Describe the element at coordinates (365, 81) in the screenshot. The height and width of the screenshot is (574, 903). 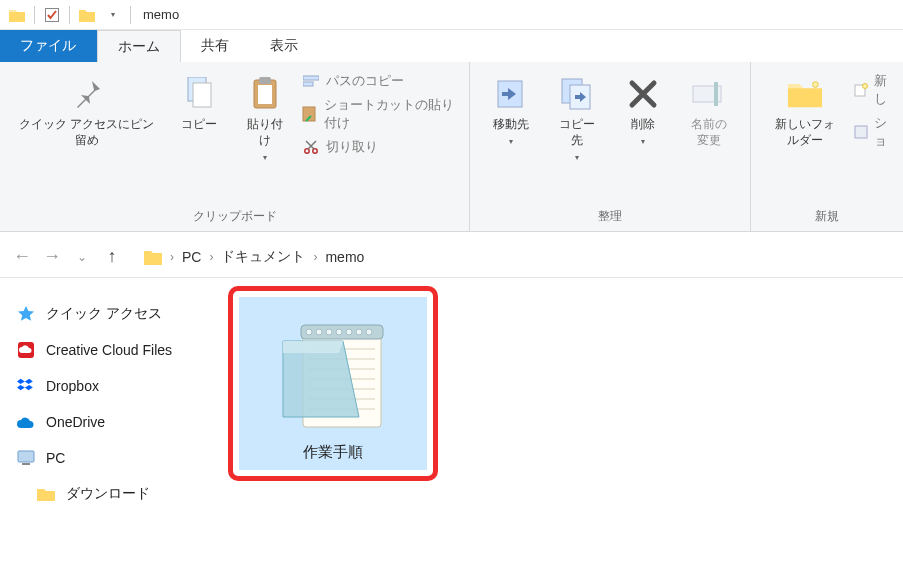
I see `copy-path-label: パスのコピー` at that location.